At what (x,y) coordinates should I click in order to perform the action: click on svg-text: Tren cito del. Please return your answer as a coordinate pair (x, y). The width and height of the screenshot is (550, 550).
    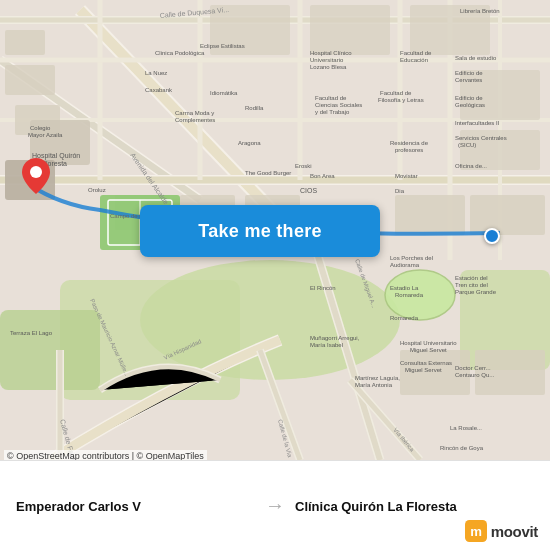
    Looking at the image, I should click on (472, 285).